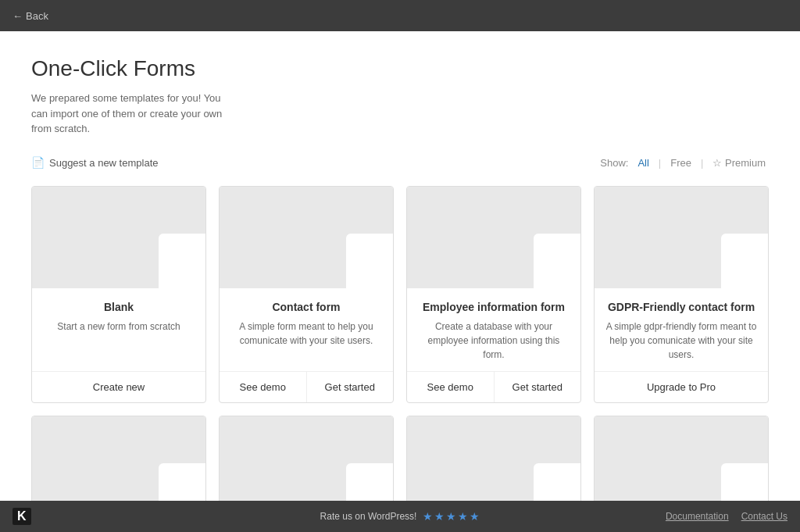  I want to click on card-footer-gdpr-contact: Upgrade to Pro, so click(681, 387).